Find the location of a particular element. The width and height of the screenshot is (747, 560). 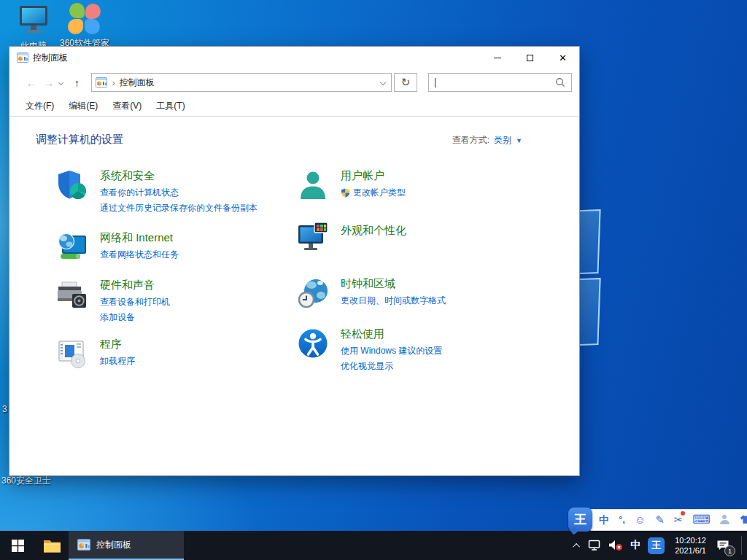

close-icon: ✕ is located at coordinates (563, 58).